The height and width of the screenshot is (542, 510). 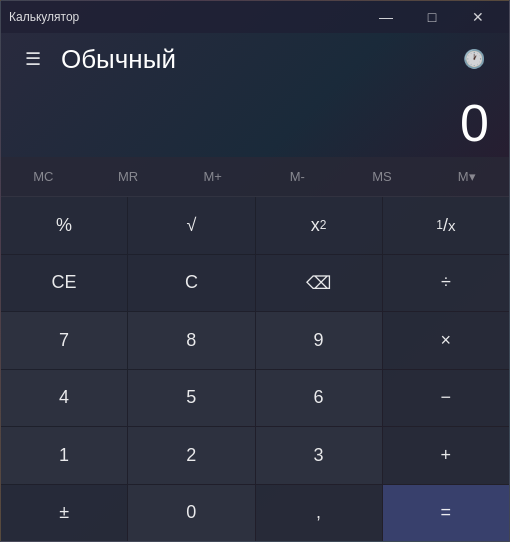 What do you see at coordinates (319, 226) in the screenshot?
I see `calc-btn-x_: x2` at bounding box center [319, 226].